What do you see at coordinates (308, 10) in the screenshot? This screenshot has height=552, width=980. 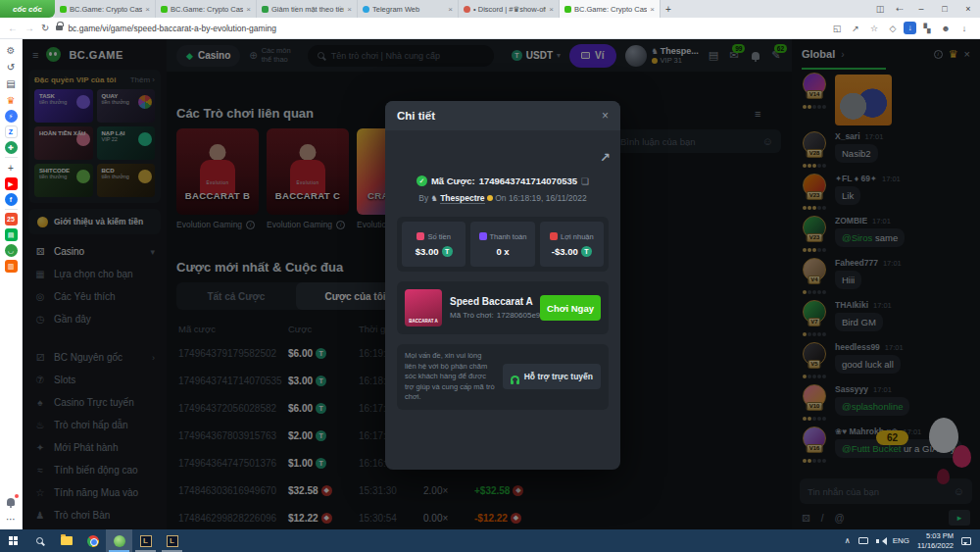 I see `tab-title: Giảm tiền mặt theo tiền hóa` at bounding box center [308, 10].